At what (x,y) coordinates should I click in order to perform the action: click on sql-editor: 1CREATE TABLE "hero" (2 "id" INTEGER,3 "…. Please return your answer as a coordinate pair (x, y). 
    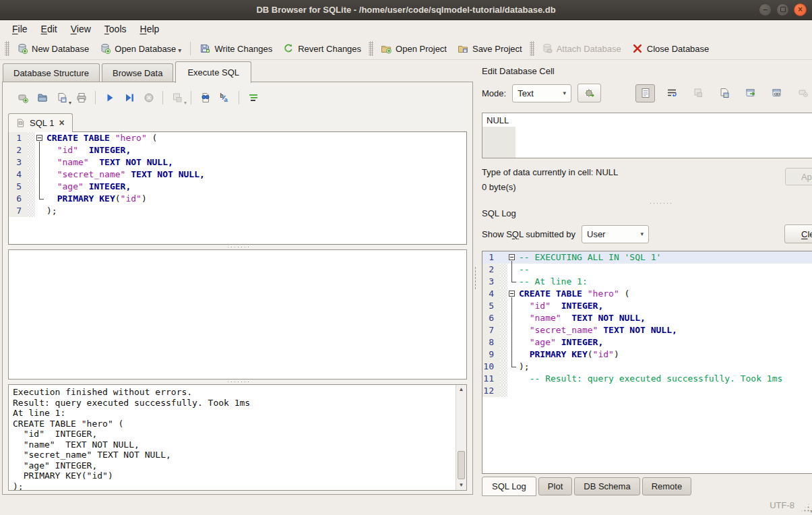
    Looking at the image, I should click on (237, 188).